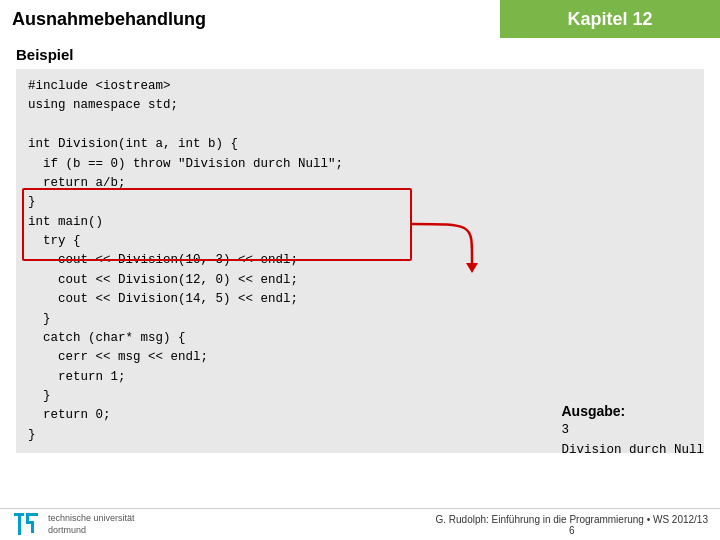 Image resolution: width=720 pixels, height=540 pixels. Describe the element at coordinates (92, 524) in the screenshot. I see `university-name: technische universität dortmund` at that location.